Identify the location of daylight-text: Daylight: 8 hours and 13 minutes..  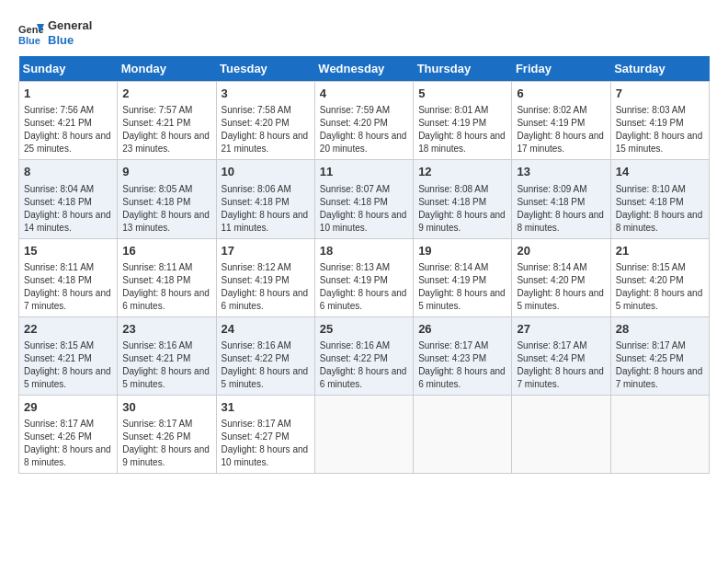
(165, 221).